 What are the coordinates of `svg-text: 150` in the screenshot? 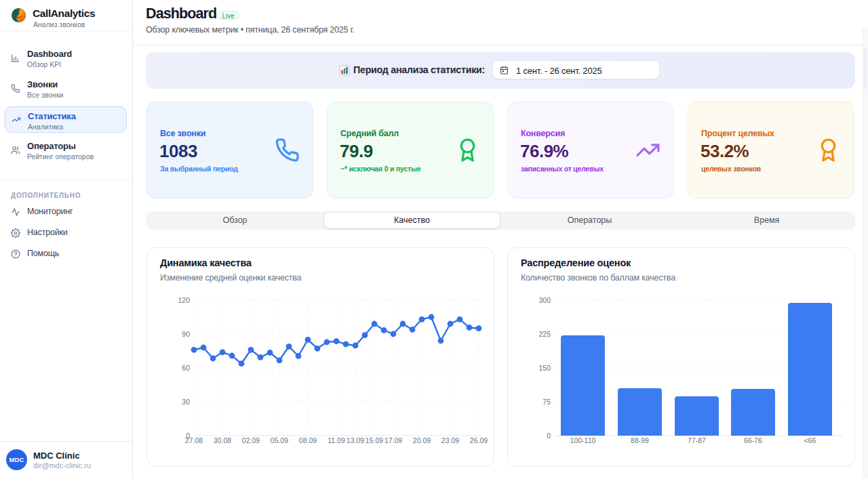 It's located at (545, 368).